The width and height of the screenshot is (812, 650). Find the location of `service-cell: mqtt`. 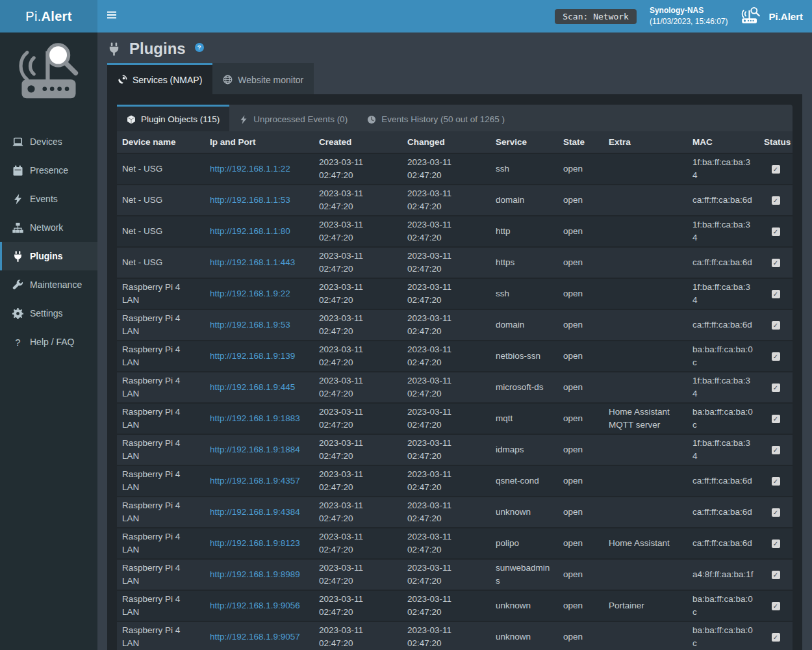

service-cell: mqtt is located at coordinates (524, 419).